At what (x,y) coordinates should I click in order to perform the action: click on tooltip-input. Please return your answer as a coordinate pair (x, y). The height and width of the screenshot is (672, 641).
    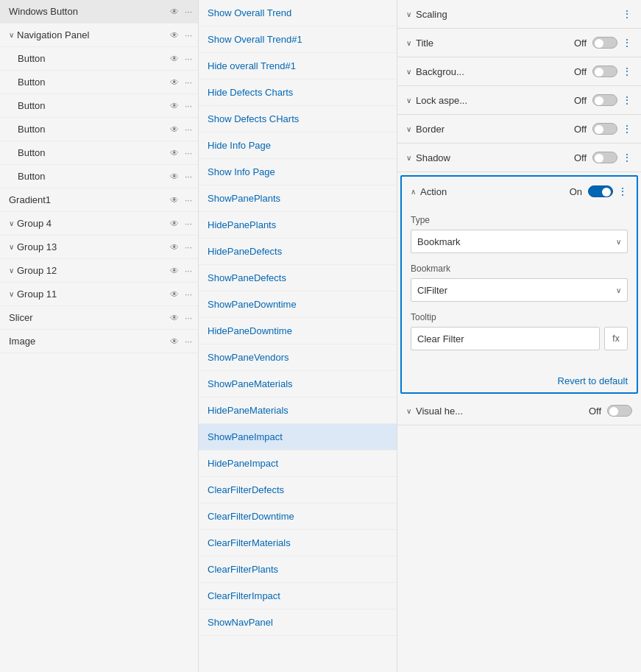
    Looking at the image, I should click on (505, 339).